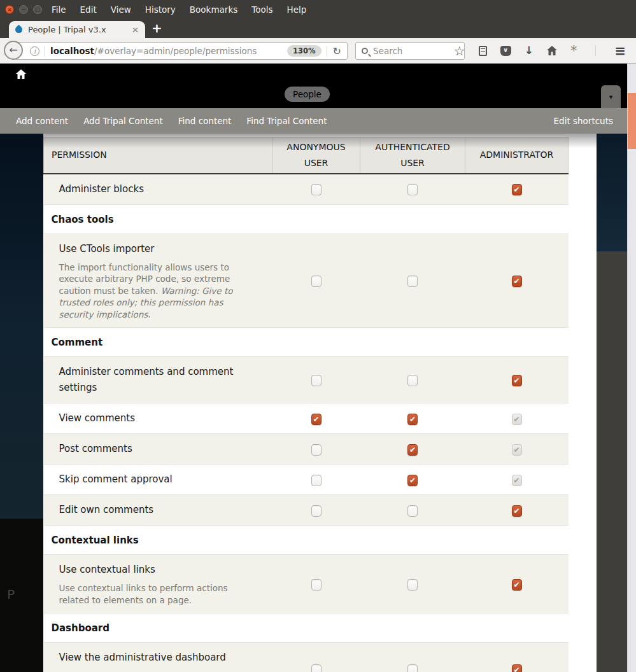  What do you see at coordinates (517, 155) in the screenshot?
I see `column-header-administrator: ADMINISTRATOR` at bounding box center [517, 155].